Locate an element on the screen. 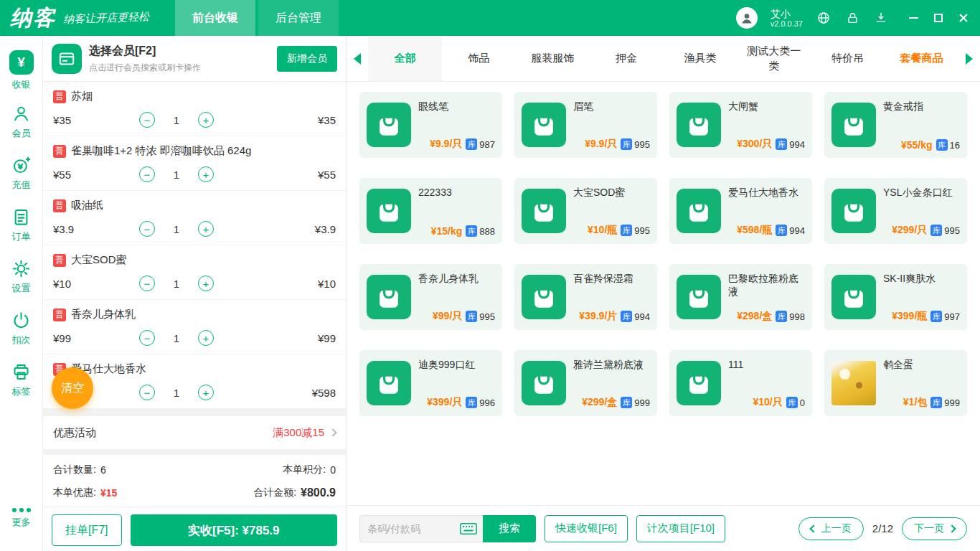  prev-page-label: 上一页 is located at coordinates (837, 529).